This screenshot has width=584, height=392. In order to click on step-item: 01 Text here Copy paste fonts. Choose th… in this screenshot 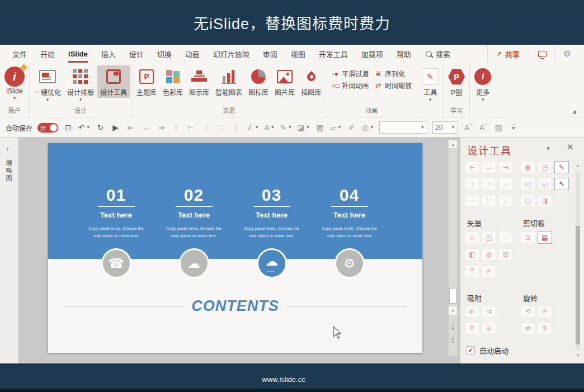, I will do `click(116, 212)`.